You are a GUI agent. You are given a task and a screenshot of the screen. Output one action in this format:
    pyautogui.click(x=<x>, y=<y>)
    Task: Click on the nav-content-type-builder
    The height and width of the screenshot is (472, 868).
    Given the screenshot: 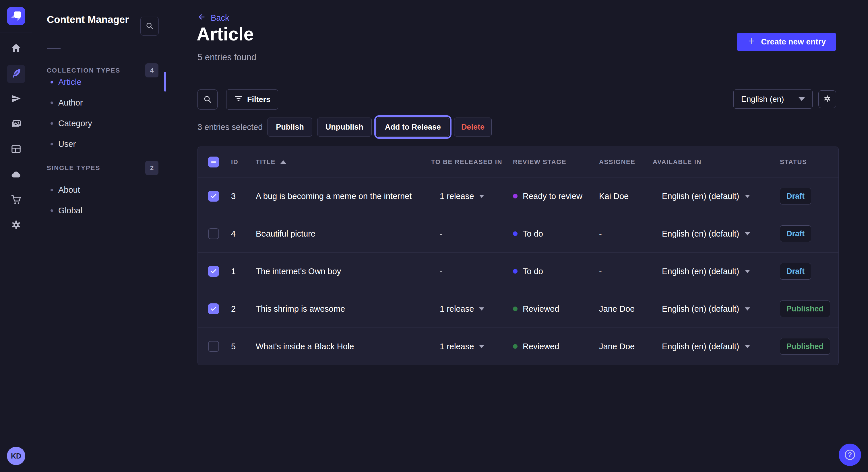 What is the action you would take?
    pyautogui.click(x=16, y=149)
    